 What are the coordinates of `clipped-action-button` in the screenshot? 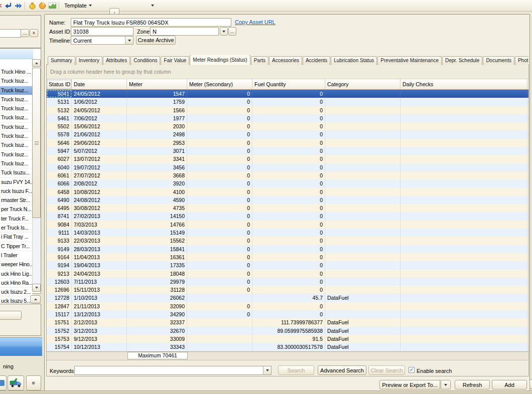 It's located at (531, 384).